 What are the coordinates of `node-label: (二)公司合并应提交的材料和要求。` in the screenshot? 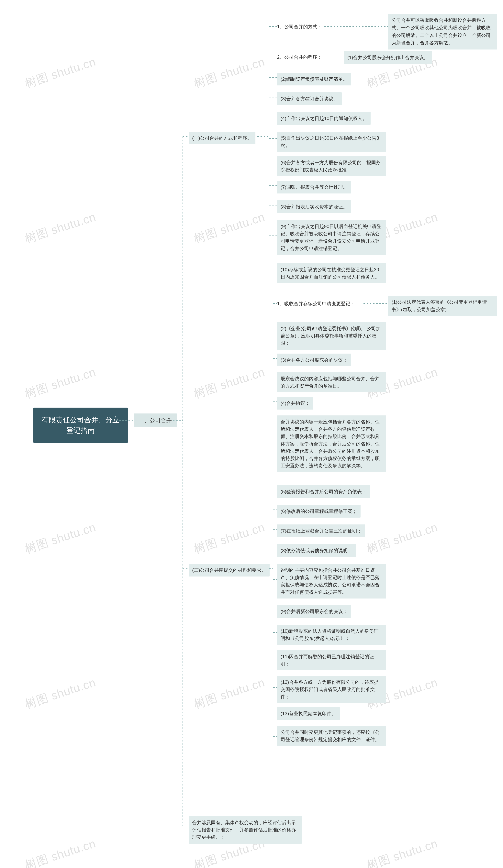 It's located at (229, 570).